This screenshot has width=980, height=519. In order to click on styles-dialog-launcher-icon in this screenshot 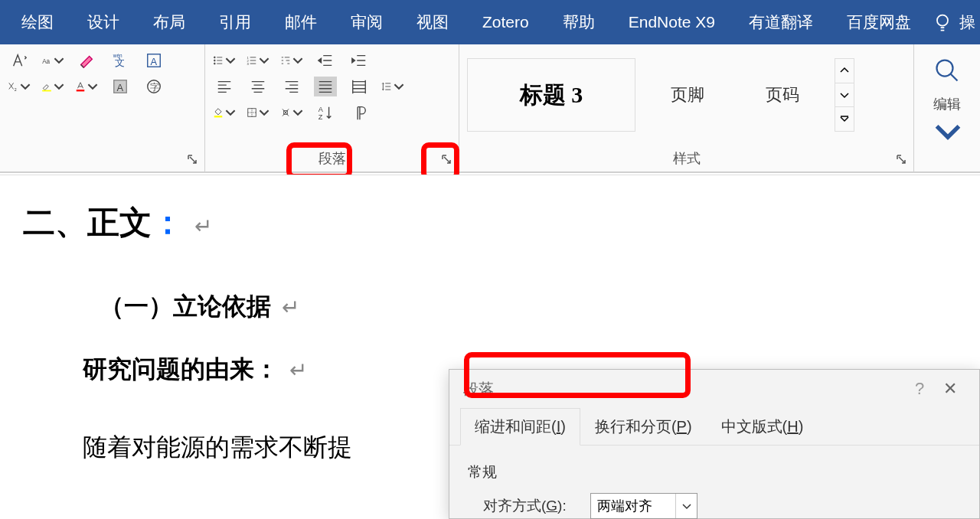, I will do `click(901, 159)`.